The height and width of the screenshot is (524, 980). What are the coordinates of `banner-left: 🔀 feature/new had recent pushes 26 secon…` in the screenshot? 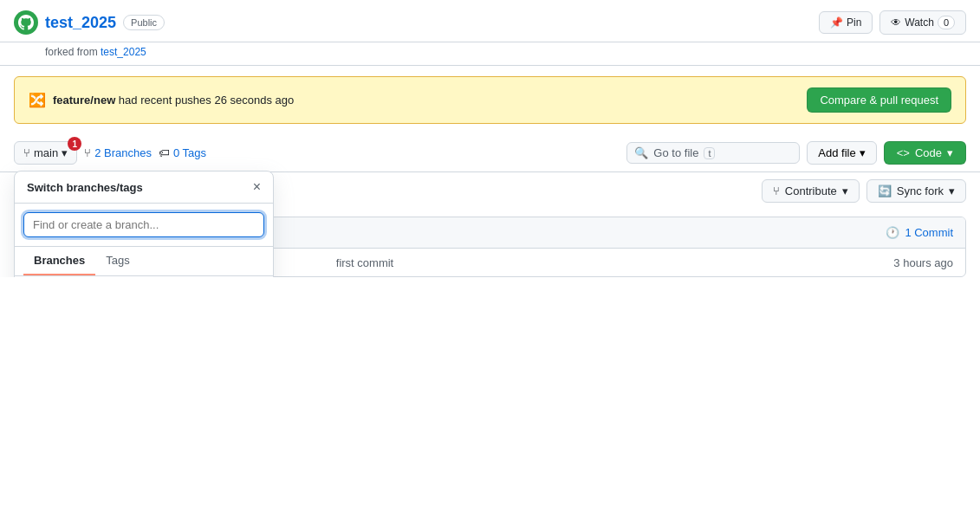 It's located at (161, 100).